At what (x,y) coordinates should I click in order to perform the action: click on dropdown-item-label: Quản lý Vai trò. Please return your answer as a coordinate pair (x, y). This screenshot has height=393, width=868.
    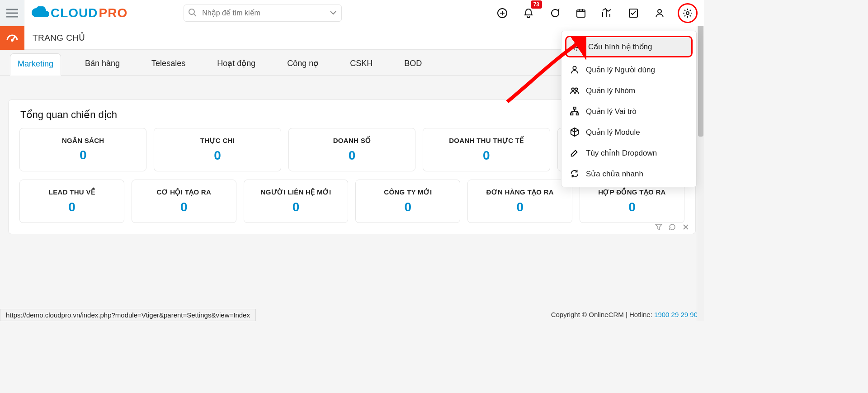
    Looking at the image, I should click on (611, 111).